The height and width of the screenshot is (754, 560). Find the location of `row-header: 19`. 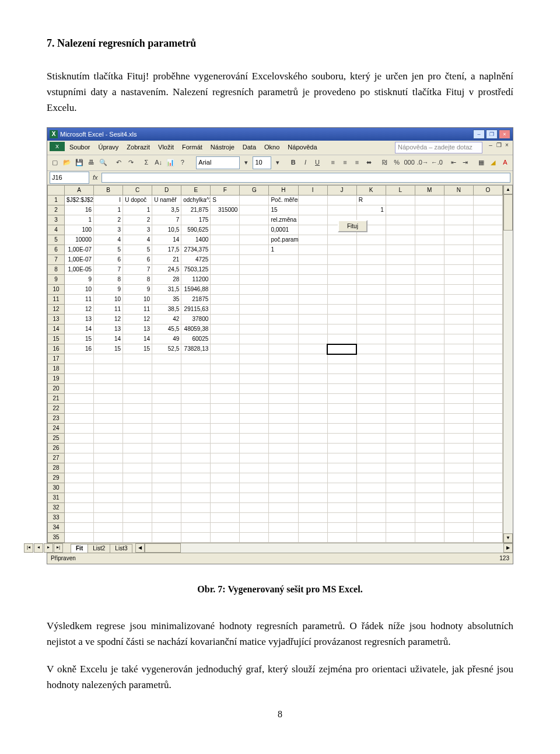

row-header: 19 is located at coordinates (56, 379).